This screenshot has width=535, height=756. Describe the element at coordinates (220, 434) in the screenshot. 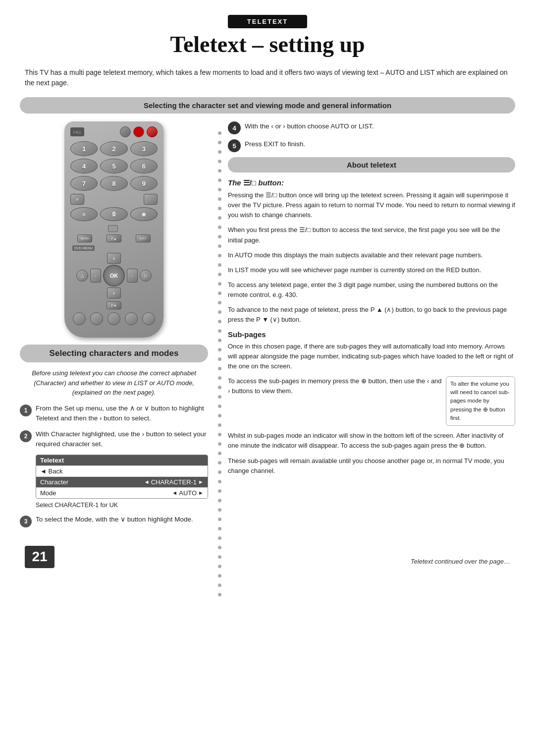

I see `dot33` at that location.